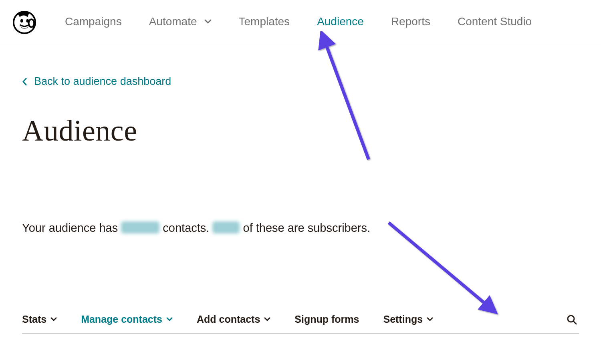 The width and height of the screenshot is (601, 364). What do you see at coordinates (572, 320) in the screenshot?
I see `search-icon` at bounding box center [572, 320].